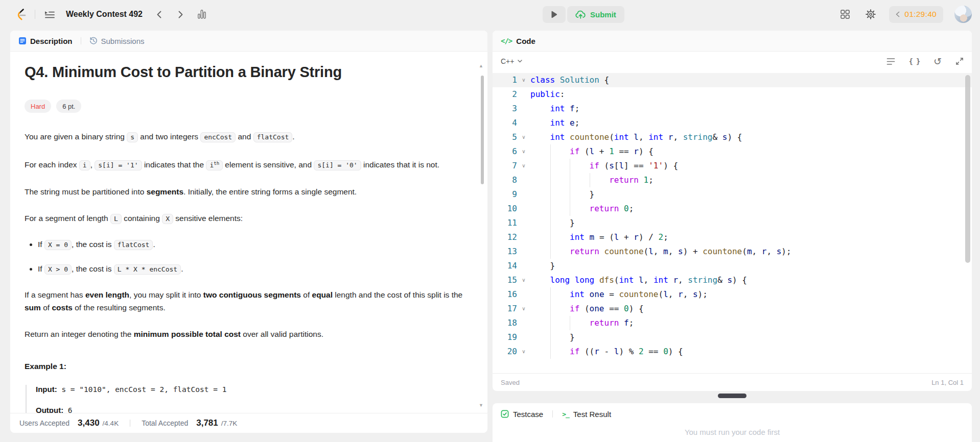 The image size is (980, 442). What do you see at coordinates (45, 41) in the screenshot?
I see `tab-description: Description` at bounding box center [45, 41].